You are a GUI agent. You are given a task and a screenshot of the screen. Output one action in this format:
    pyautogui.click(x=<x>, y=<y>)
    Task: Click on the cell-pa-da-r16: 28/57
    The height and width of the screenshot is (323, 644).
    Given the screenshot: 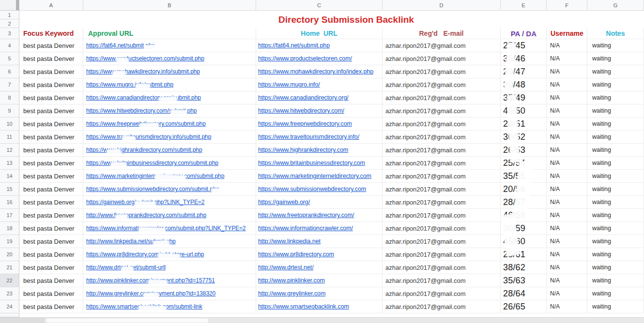 What is the action you would take?
    pyautogui.click(x=524, y=202)
    